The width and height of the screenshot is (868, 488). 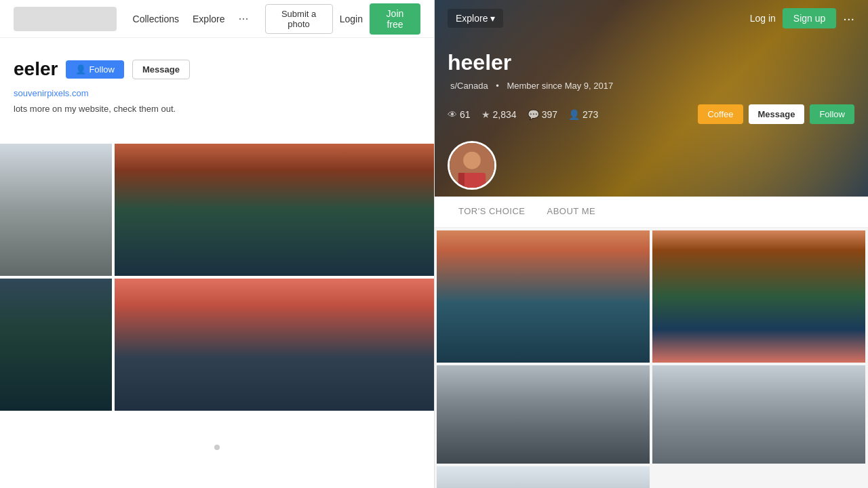 I want to click on likes-count: 2,834, so click(x=505, y=115).